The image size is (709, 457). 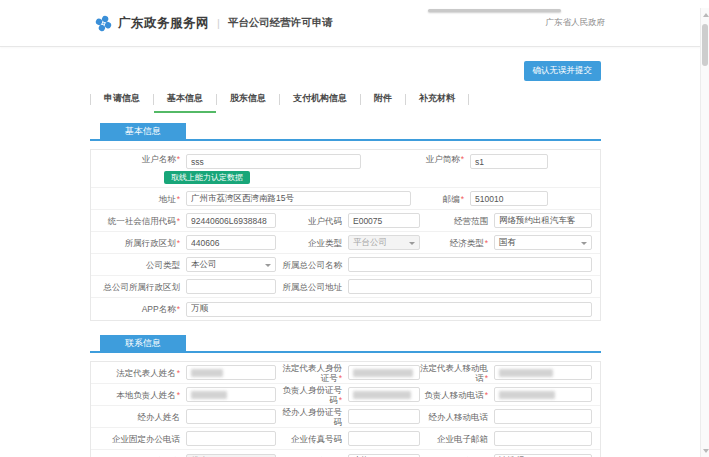 I want to click on site-name: 广东政务服务网, so click(x=164, y=24).